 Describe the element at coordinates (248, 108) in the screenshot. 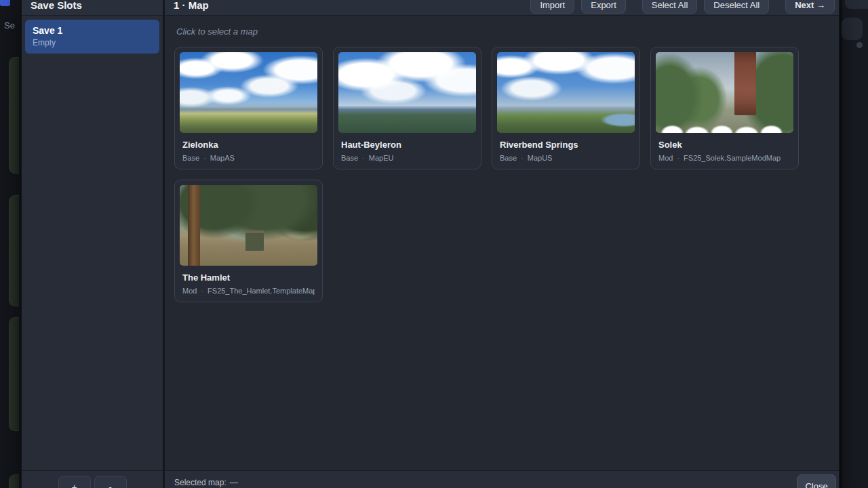

I see `map-card: ZielonkaBase·MapAS` at that location.